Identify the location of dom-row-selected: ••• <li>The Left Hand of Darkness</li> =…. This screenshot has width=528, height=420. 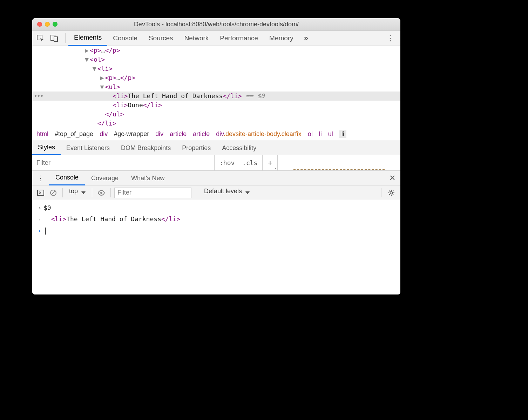
(216, 96).